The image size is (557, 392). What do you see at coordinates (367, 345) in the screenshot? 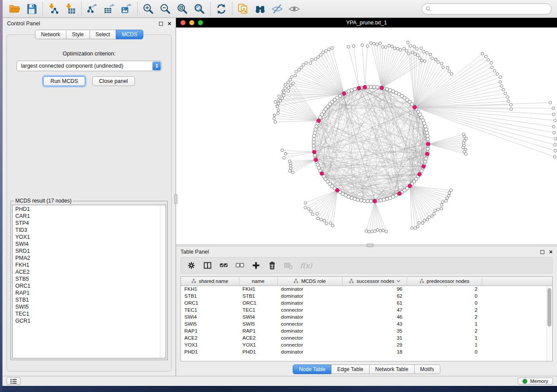
I see `table-row: YOX1 YOX1 connector 29 1` at bounding box center [367, 345].